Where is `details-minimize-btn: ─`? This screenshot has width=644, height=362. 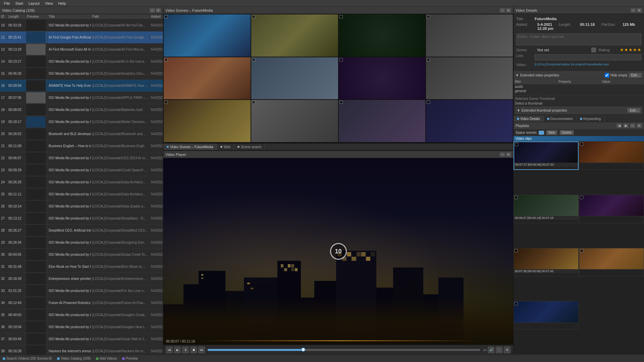 details-minimize-btn: ─ is located at coordinates (633, 10).